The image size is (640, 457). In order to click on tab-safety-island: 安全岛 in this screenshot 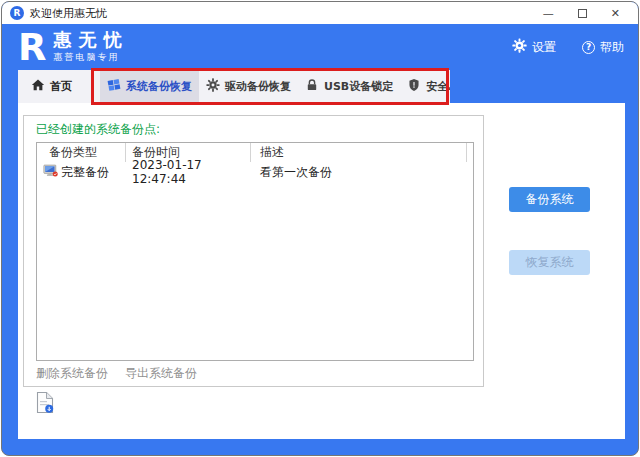, I will do `click(425, 86)`.